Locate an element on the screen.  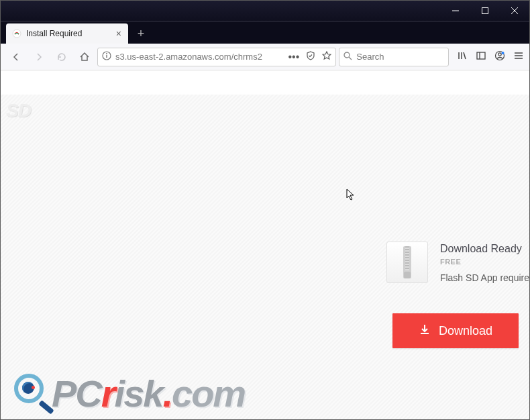
reader-shield-icon is located at coordinates (311, 57).